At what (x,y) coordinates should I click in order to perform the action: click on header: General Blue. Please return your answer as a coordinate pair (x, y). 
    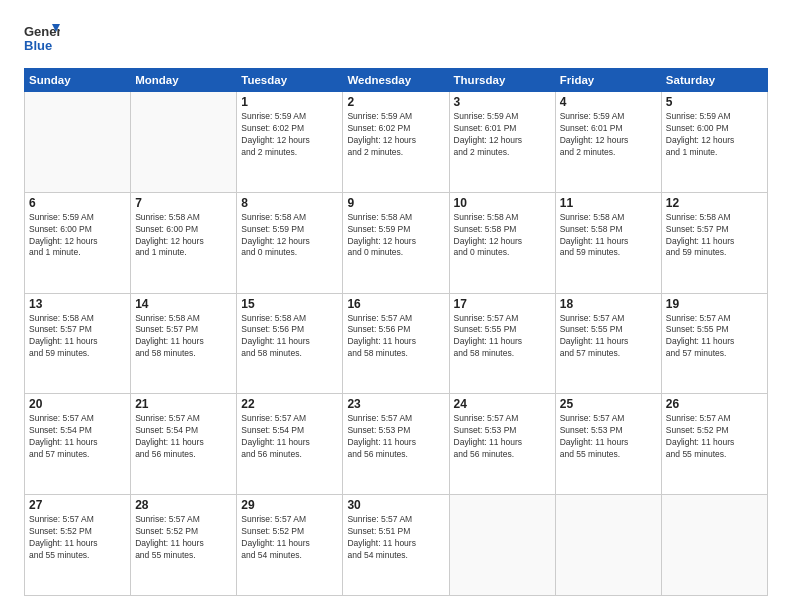
    Looking at the image, I should click on (396, 38).